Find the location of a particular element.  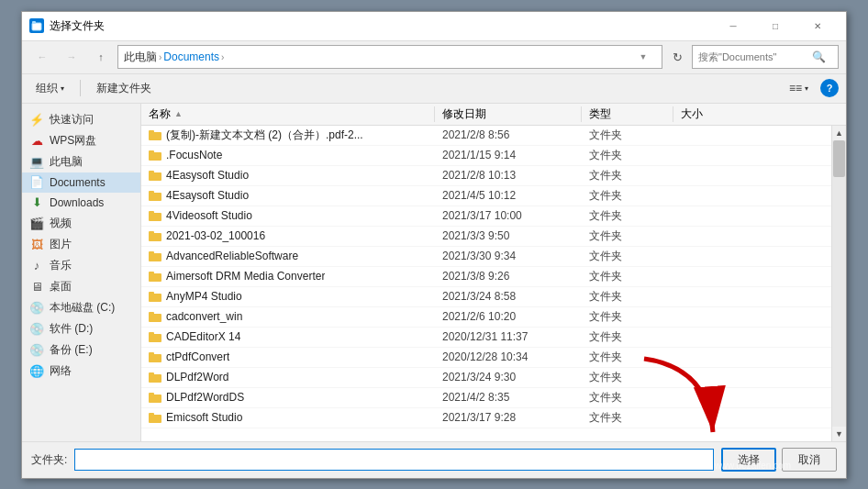

scroll-thumb is located at coordinates (839, 159).